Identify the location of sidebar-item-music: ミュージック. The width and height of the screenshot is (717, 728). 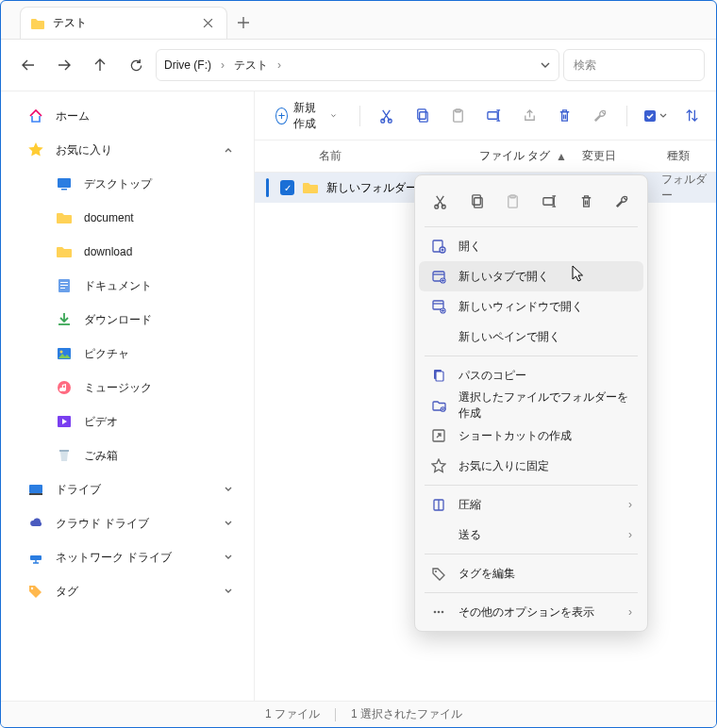
(127, 388).